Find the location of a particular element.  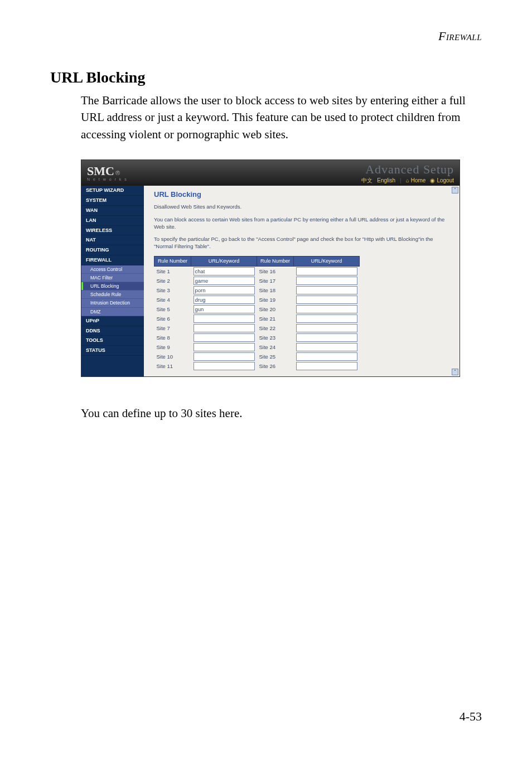

section-title: URL Blocking is located at coordinates (266, 78).